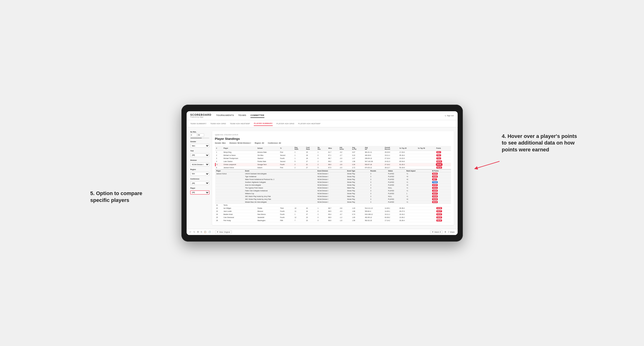  I want to click on table-row: 6Jackson KoirunAuburnFirst 227567.5-2.02…, so click(333, 168).